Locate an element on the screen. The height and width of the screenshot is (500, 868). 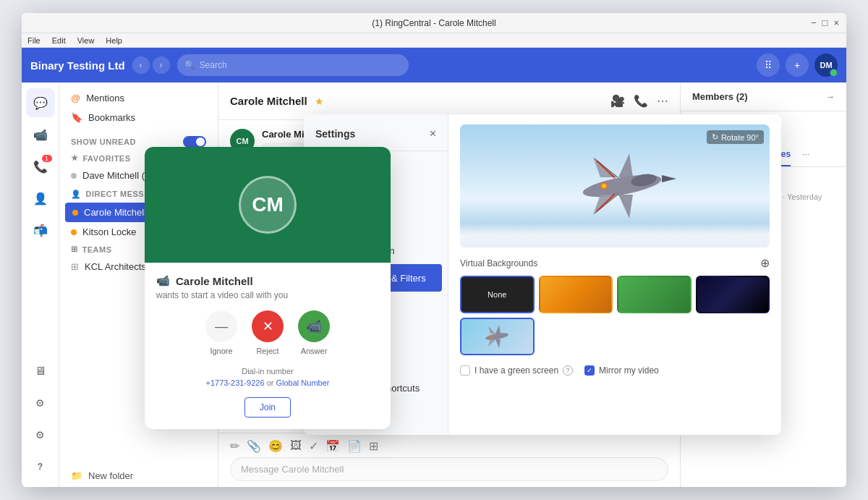
settings-title: Settings is located at coordinates (336, 134).